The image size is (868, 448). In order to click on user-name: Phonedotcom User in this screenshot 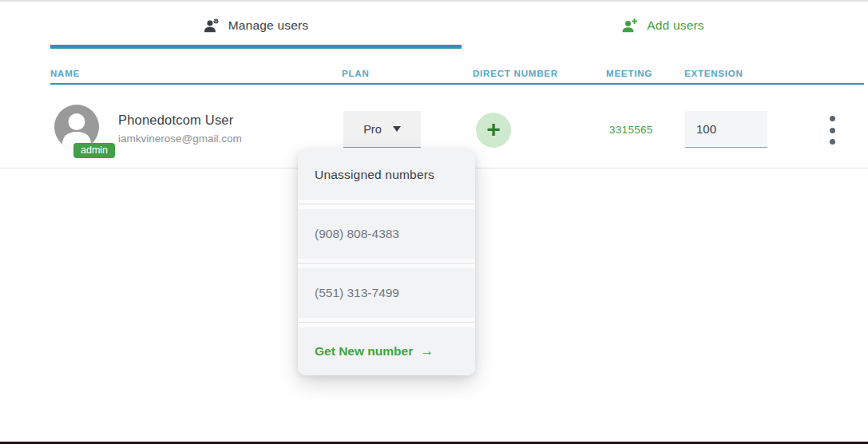, I will do `click(176, 120)`.